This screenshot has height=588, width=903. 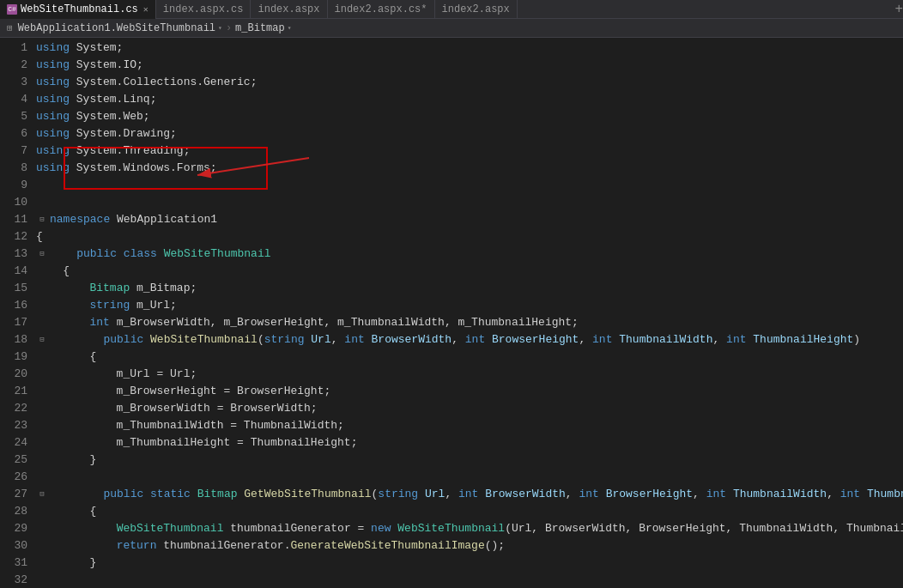 What do you see at coordinates (899, 9) in the screenshot?
I see `add-tab-button: +` at bounding box center [899, 9].